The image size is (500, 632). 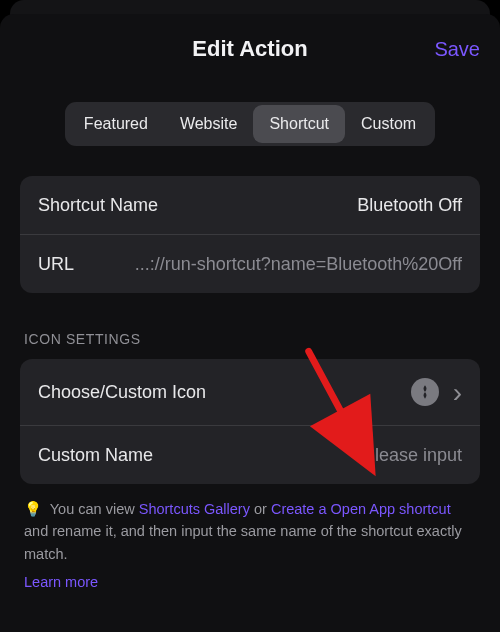 I want to click on shortcut-url-row: URL ...://run-shortcut?name=Bluetooth%20…, so click(x=250, y=264).